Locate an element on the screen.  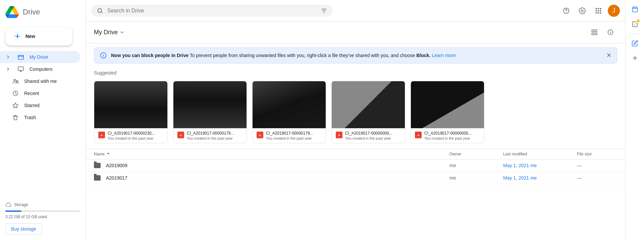
info-banner: Now you can block people in Drive To pre… is located at coordinates (356, 55).